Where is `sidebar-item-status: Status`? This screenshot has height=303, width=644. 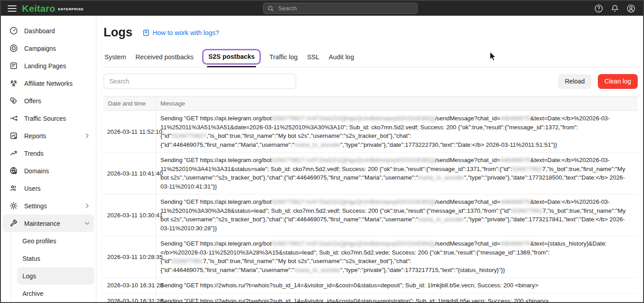
sidebar-item-status: Status is located at coordinates (56, 259).